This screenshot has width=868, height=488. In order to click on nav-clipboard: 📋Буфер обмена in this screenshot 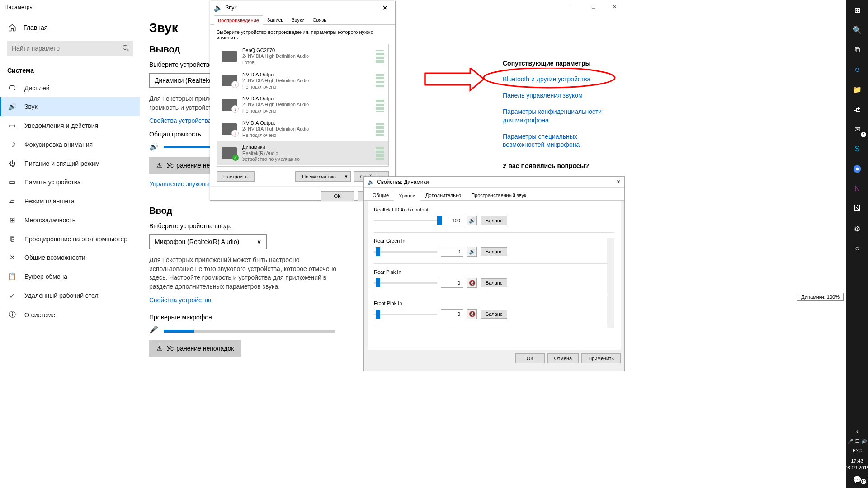, I will do `click(70, 277)`.